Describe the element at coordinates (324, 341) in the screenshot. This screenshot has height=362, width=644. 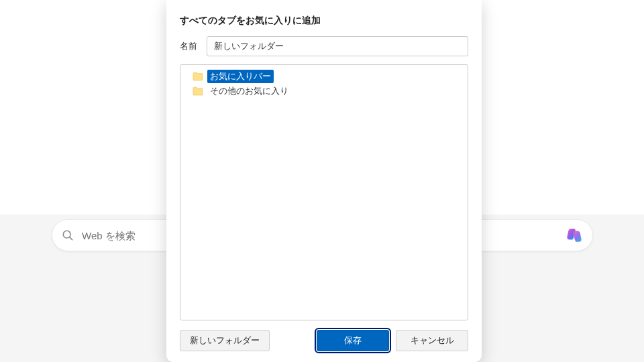
I see `dialog-button-row: 新しいフォルダー 保存 キャンセル` at that location.